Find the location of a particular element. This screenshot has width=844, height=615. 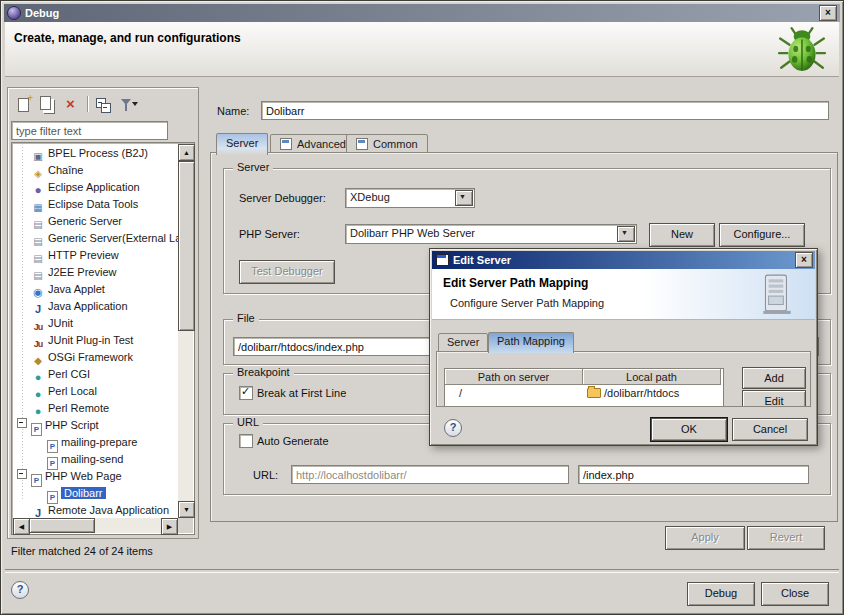

sidebar-item-perl-local: Perl Local is located at coordinates (96, 392).